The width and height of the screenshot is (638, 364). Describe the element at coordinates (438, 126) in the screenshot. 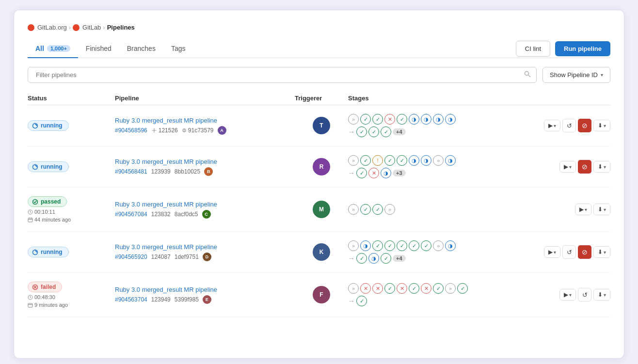

I see `stages-cell: » ✓ ✓ ✕ ✓ ◑ ◑ ◑ ◑ → ✓ ✓ ✓ +4` at that location.